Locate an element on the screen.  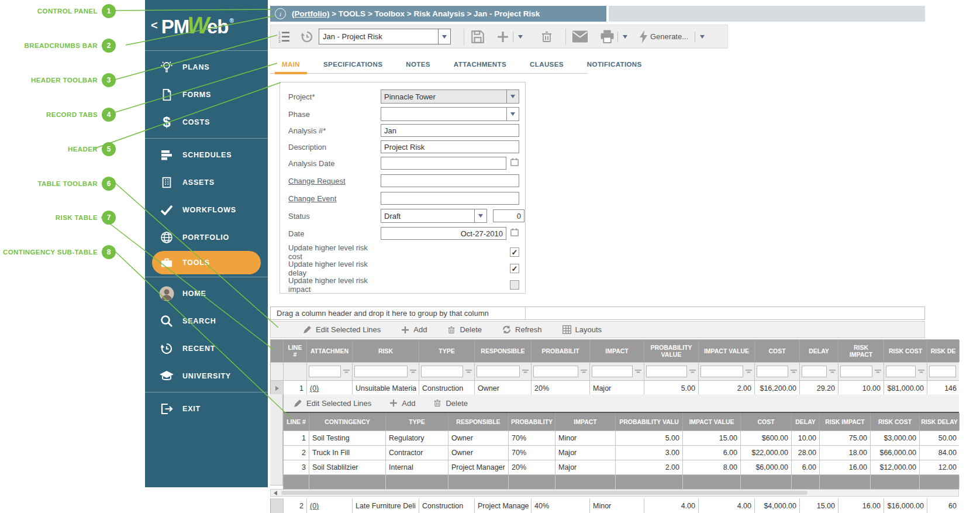
date-field is located at coordinates (443, 233).